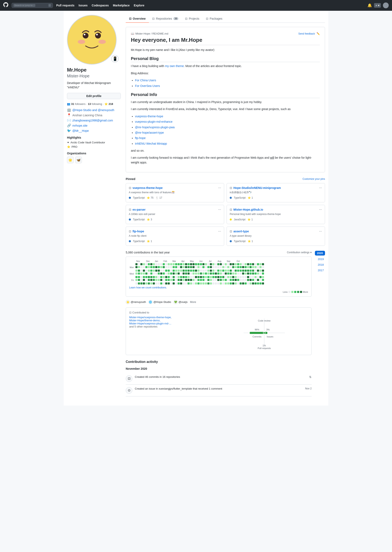 This screenshot has width=392, height=552. What do you see at coordinates (95, 104) in the screenshot?
I see `following-link: 13 following` at bounding box center [95, 104].